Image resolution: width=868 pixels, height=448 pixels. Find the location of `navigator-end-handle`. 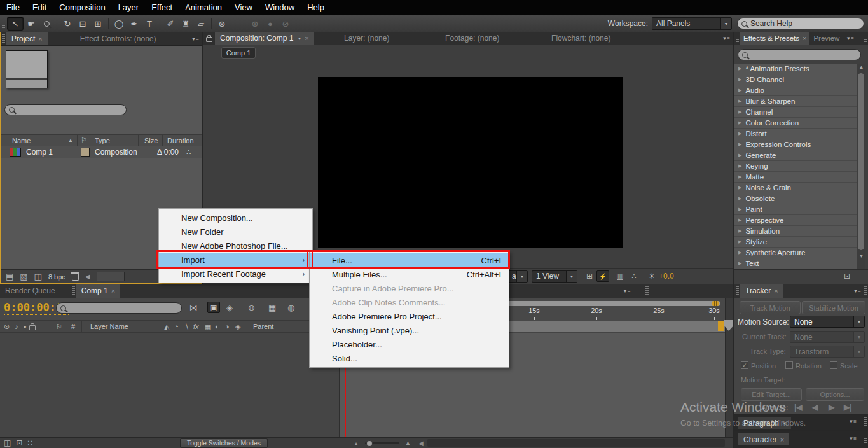

navigator-end-handle is located at coordinates (715, 304).